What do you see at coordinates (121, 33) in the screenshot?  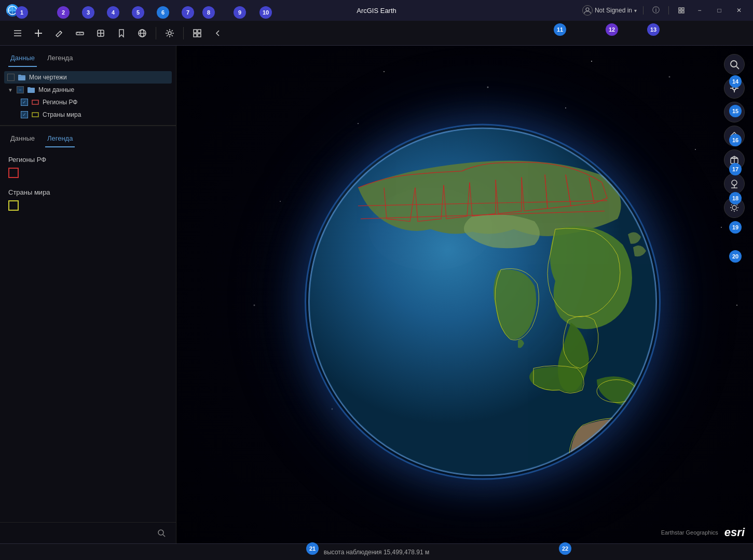 I see `bookmark-button` at bounding box center [121, 33].